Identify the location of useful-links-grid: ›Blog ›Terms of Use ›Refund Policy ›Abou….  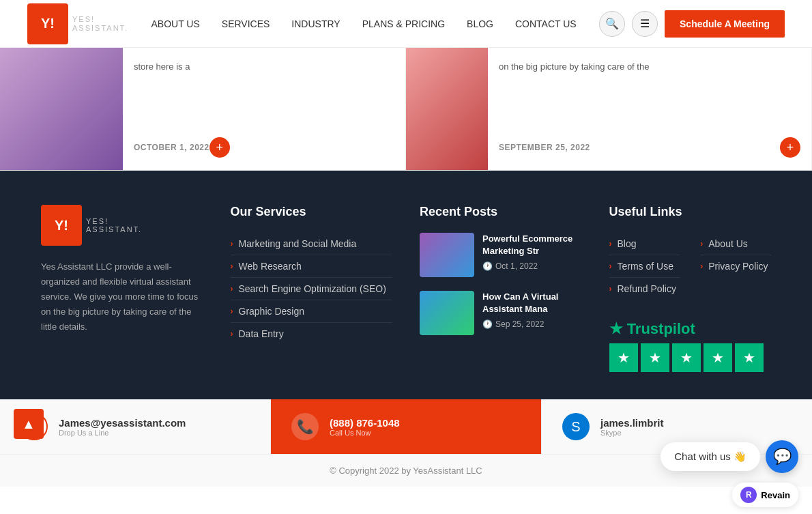
(691, 266).